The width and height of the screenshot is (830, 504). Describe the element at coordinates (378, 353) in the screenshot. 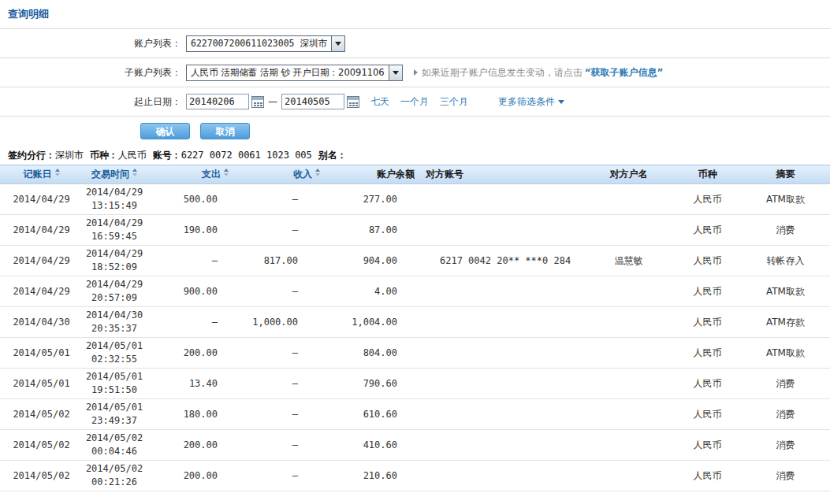

I see `cell-balance: 804.00` at that location.